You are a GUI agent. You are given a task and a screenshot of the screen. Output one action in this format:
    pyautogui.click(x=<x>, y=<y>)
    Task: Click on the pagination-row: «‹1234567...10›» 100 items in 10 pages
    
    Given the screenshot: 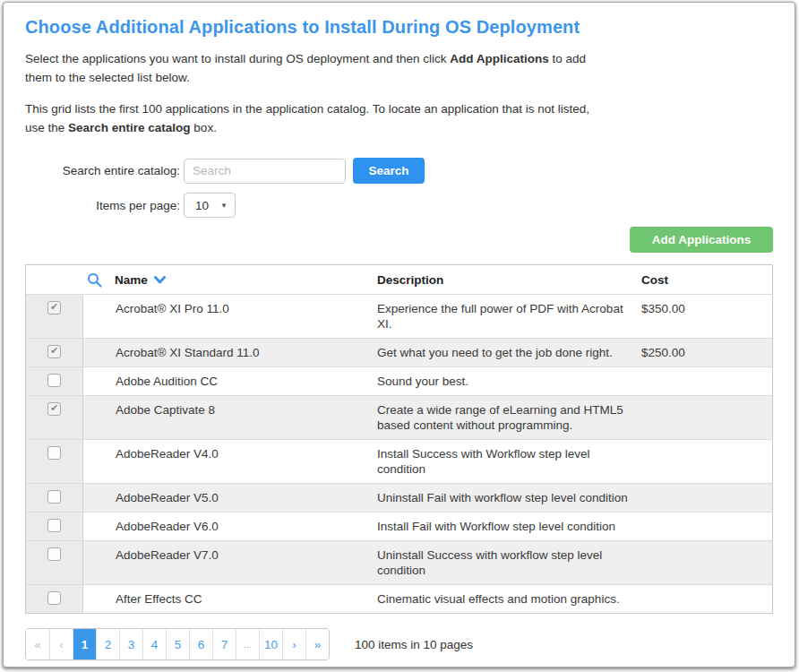 What is the action you would take?
    pyautogui.click(x=400, y=644)
    